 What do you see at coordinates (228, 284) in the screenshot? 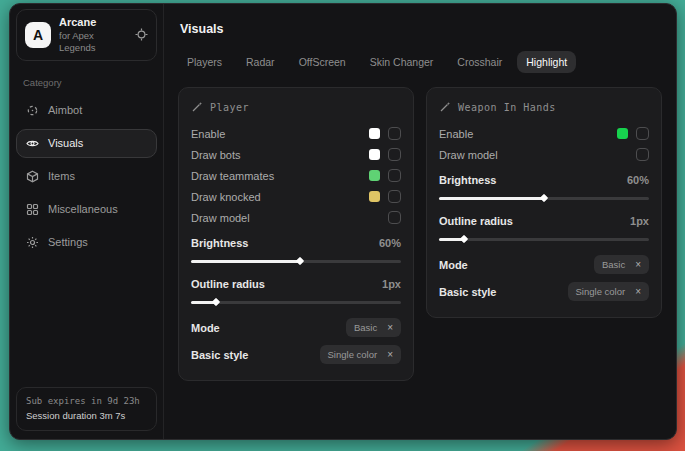
I see `row-label: Outline radius` at bounding box center [228, 284].